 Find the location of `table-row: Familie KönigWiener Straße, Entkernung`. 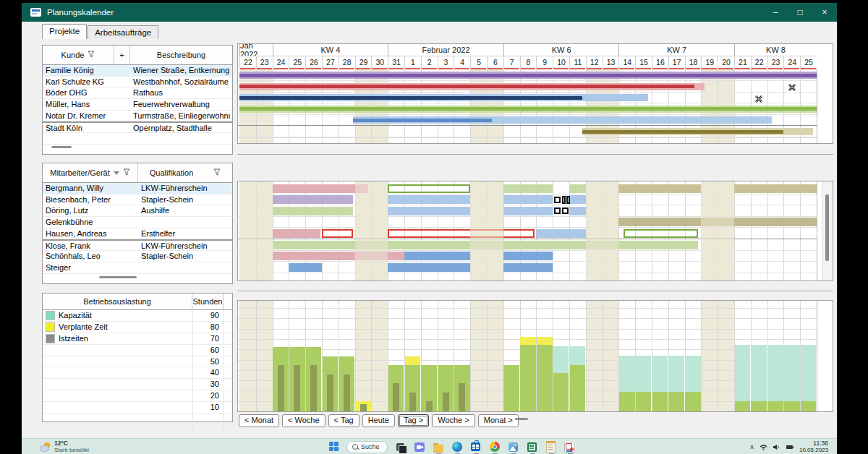

table-row: Familie KönigWiener Straße, Entkernung is located at coordinates (137, 71).